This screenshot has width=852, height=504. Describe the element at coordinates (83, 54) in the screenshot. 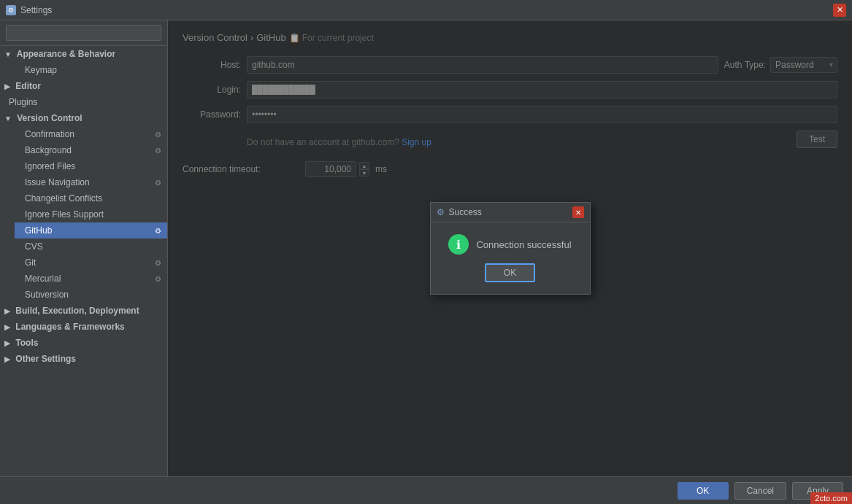

I see `sidebar-item-appearance: ▼ Appearance & Behavior` at that location.